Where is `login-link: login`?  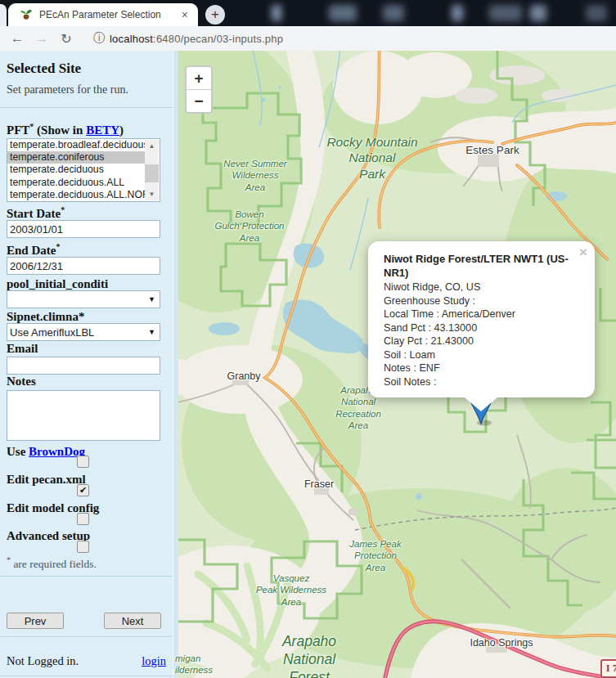
login-link: login is located at coordinates (154, 661).